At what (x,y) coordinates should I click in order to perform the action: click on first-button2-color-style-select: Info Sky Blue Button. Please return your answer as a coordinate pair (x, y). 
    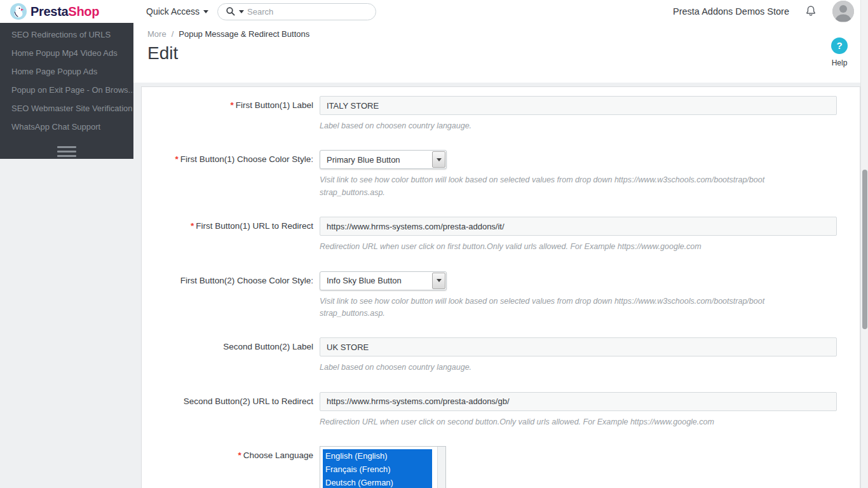
    Looking at the image, I should click on (383, 281).